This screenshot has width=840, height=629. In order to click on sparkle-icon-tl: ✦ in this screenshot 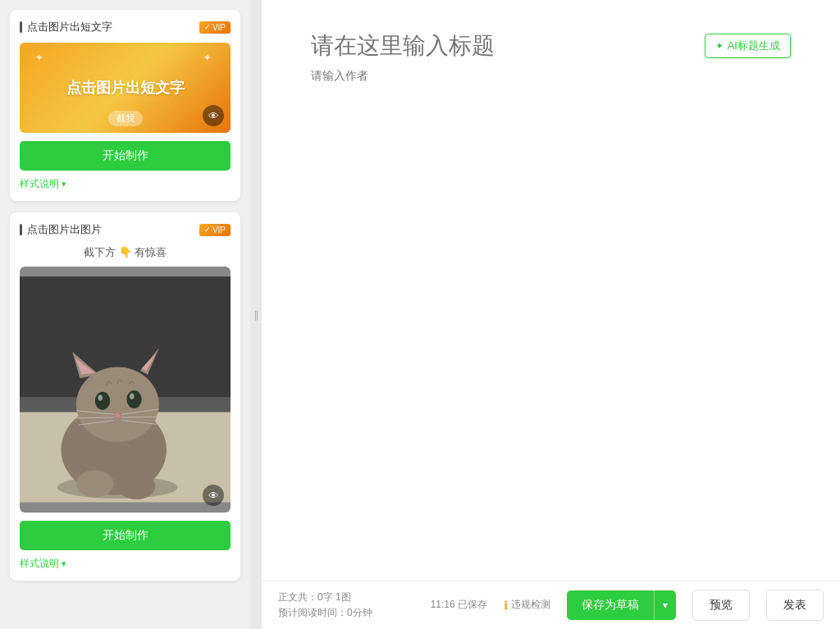, I will do `click(39, 57)`.